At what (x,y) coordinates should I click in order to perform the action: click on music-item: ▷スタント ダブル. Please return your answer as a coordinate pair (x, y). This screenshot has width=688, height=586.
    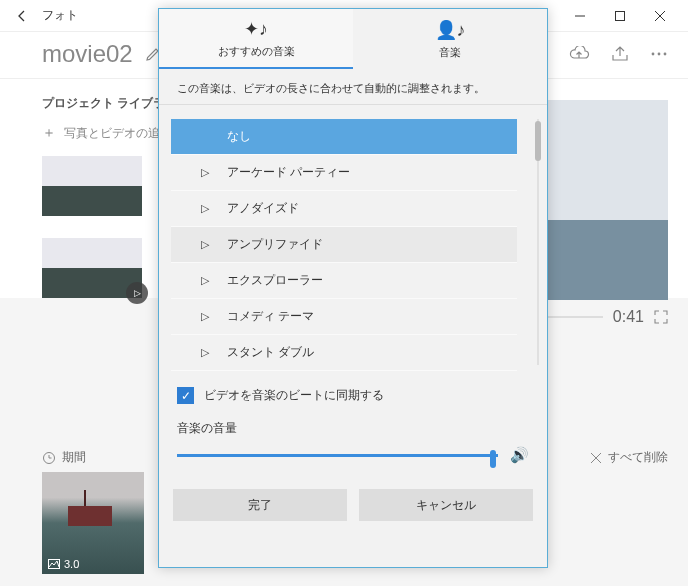
    Looking at the image, I should click on (344, 353).